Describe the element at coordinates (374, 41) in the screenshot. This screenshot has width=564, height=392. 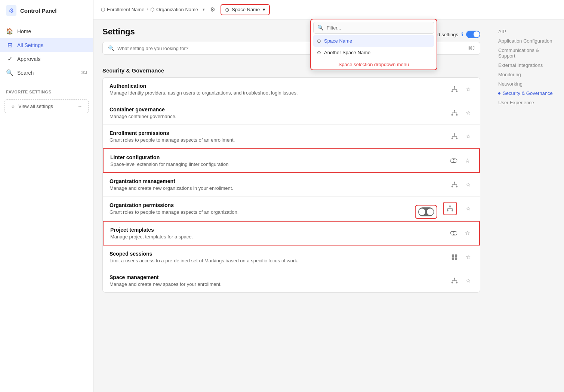
I see `dropdown-item-space-name: ⊙ Space Name` at that location.